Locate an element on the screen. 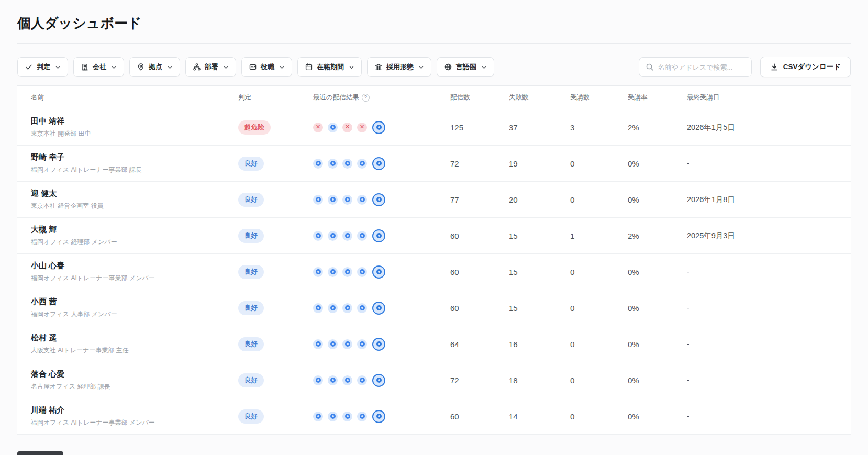  table-row: 迎 健太東京本社 経営企画室 役員良好772000%2026年1月8日 is located at coordinates (434, 200).